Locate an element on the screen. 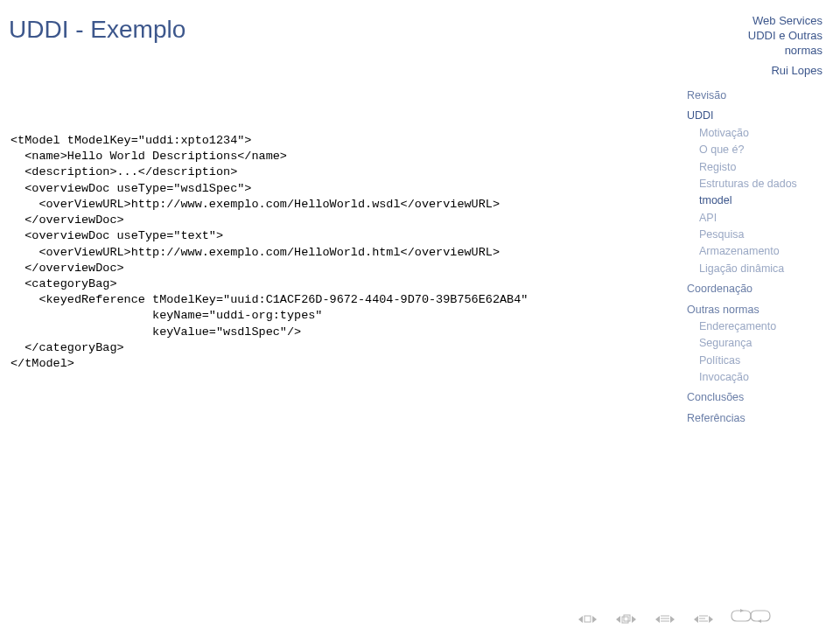 The height and width of the screenshot is (643, 840). square-icon is located at coordinates (588, 619).